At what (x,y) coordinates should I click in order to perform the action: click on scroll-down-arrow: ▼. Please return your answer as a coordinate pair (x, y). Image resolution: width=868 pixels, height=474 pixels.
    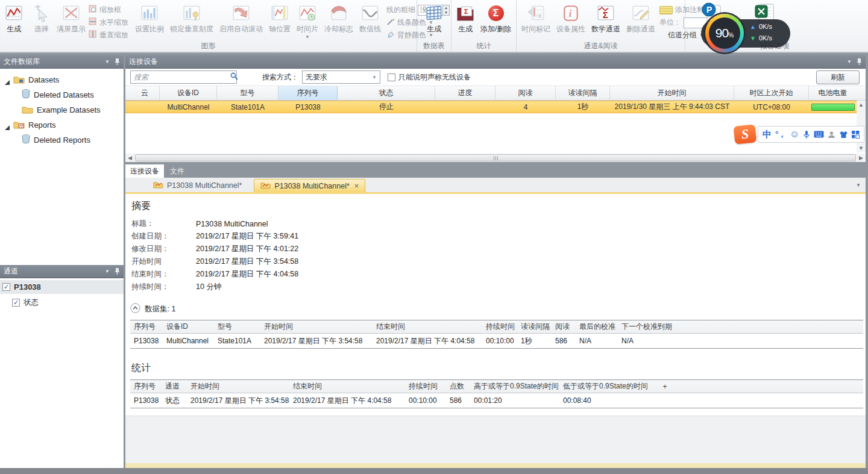
    Looking at the image, I should click on (861, 148).